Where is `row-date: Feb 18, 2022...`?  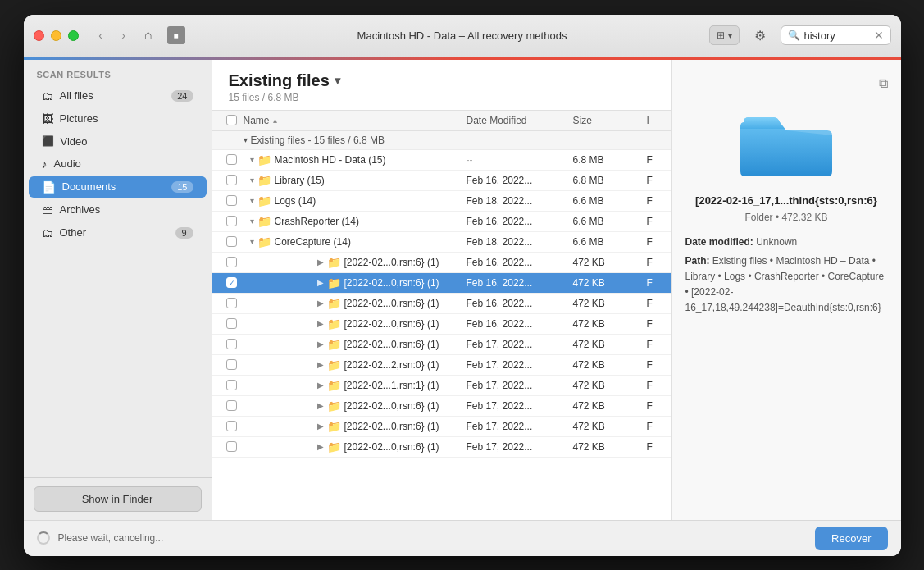
row-date: Feb 18, 2022... is located at coordinates (520, 201).